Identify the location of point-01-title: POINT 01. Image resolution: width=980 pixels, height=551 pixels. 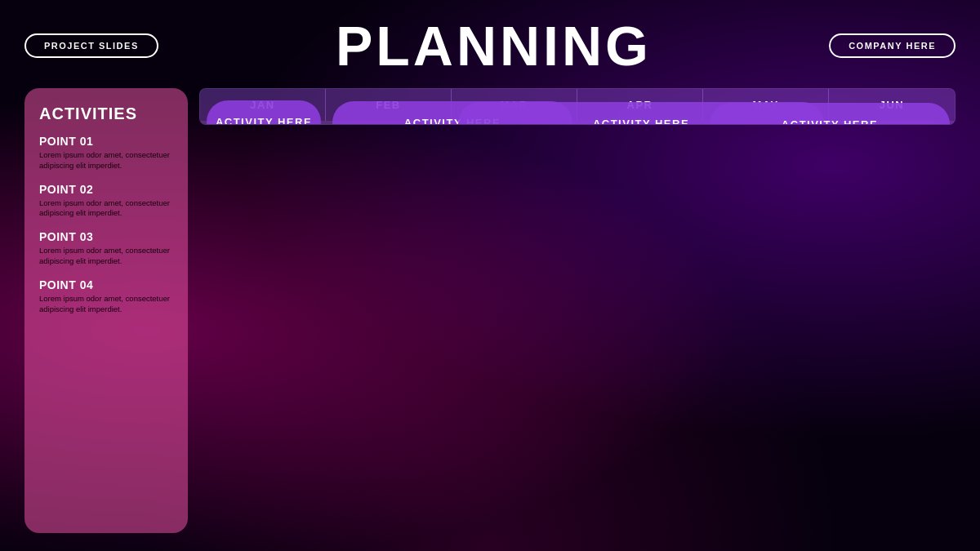
(106, 141).